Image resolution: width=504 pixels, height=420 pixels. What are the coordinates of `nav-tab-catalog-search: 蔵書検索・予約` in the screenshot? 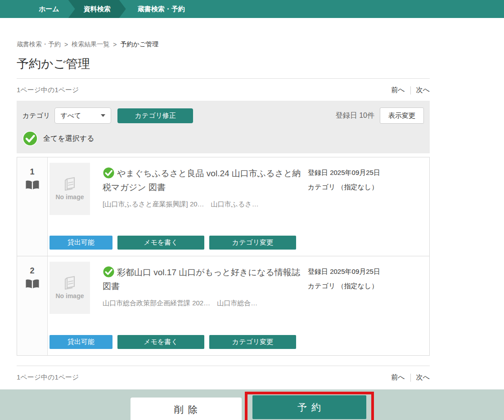 It's located at (161, 9).